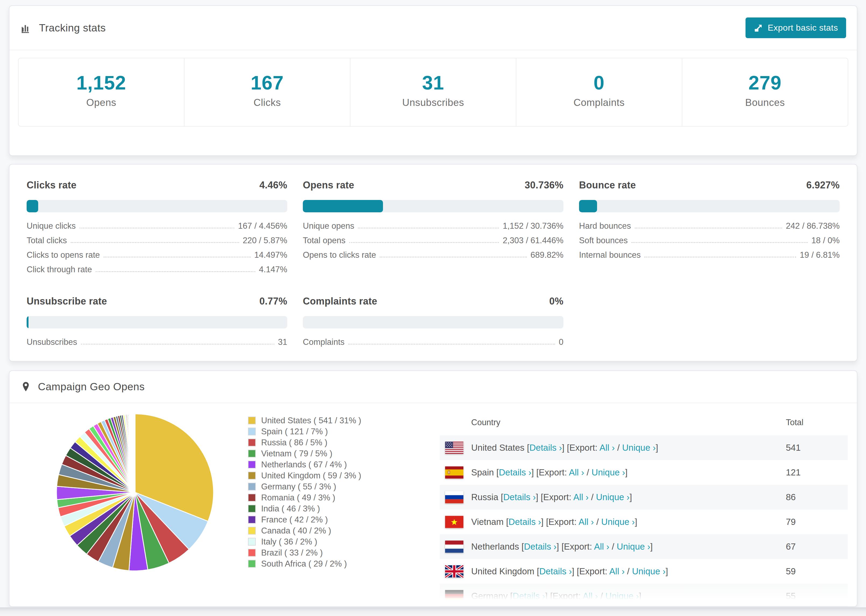 This screenshot has height=616, width=866. Describe the element at coordinates (102, 92) in the screenshot. I see `stat-card: 1,152Opens` at that location.